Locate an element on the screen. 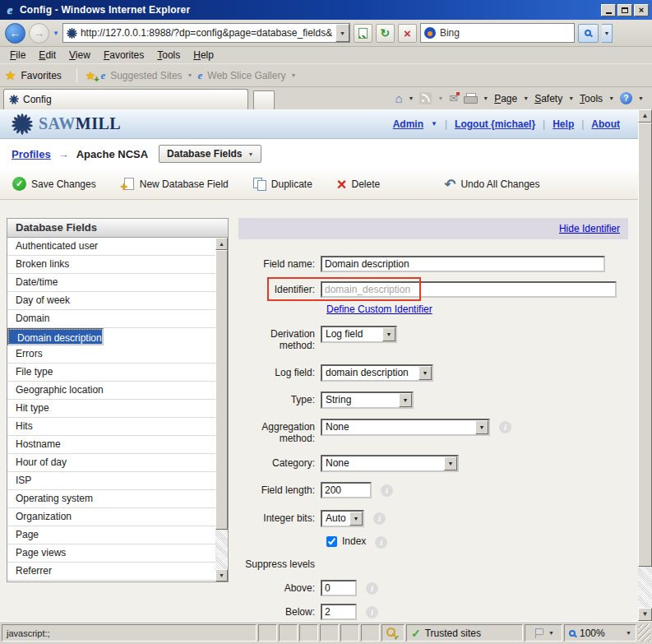  sidebar-item-hits: Hits is located at coordinates (112, 427).